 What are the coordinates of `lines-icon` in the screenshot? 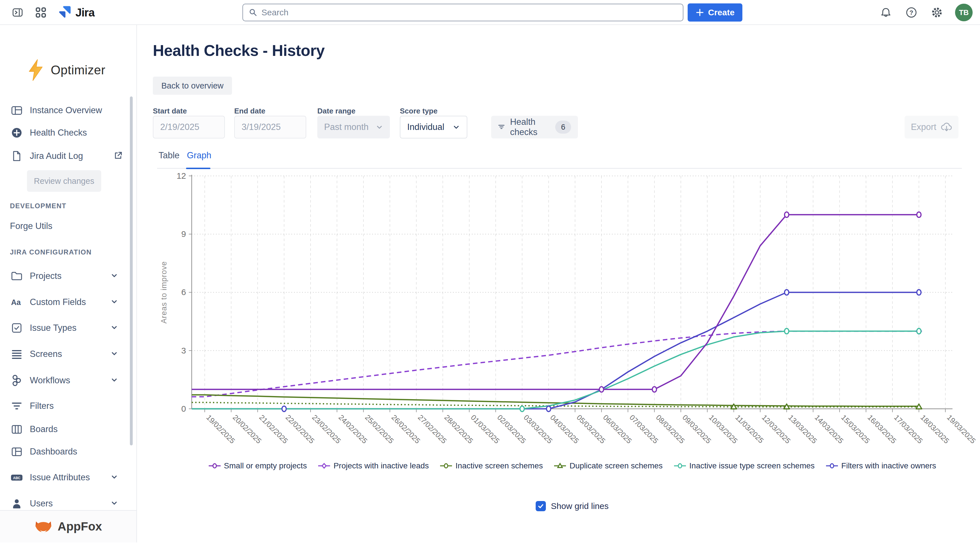 It's located at (17, 354).